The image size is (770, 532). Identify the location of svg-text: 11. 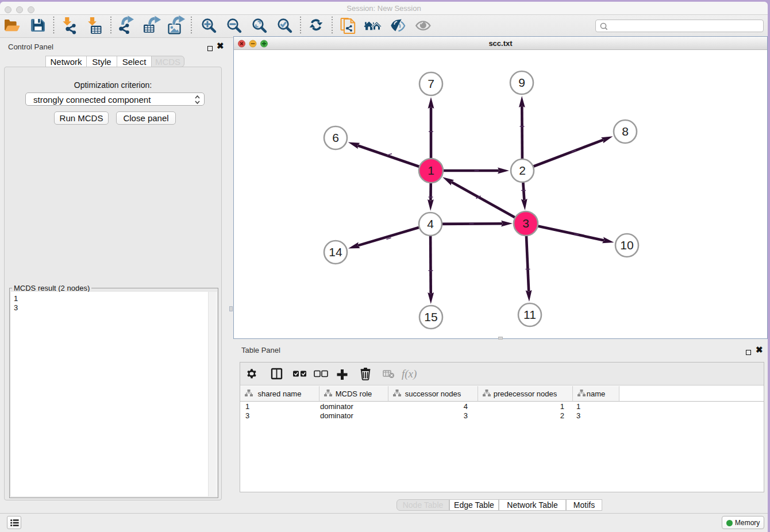
(530, 315).